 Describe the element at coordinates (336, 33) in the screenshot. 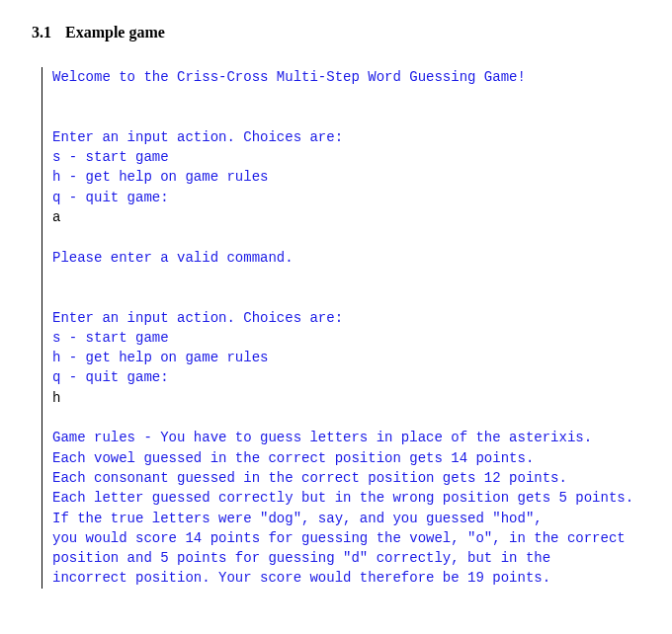

I see `section-heading: 3.1Example game` at that location.